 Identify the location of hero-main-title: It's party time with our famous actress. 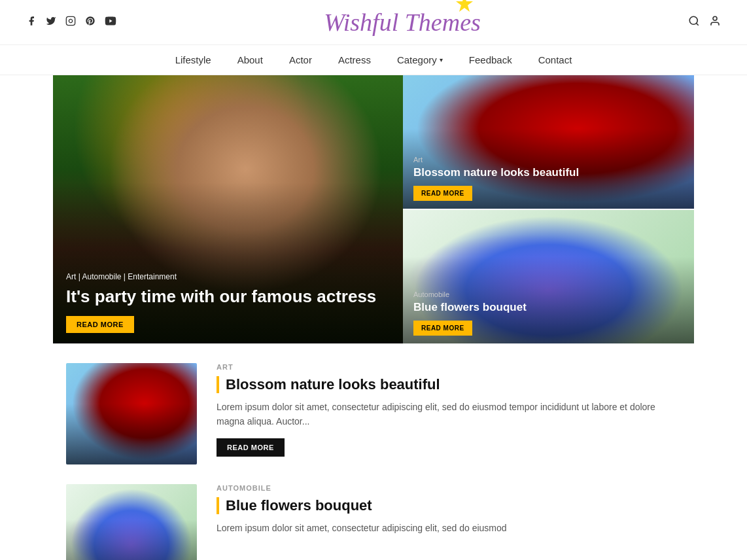
(228, 297).